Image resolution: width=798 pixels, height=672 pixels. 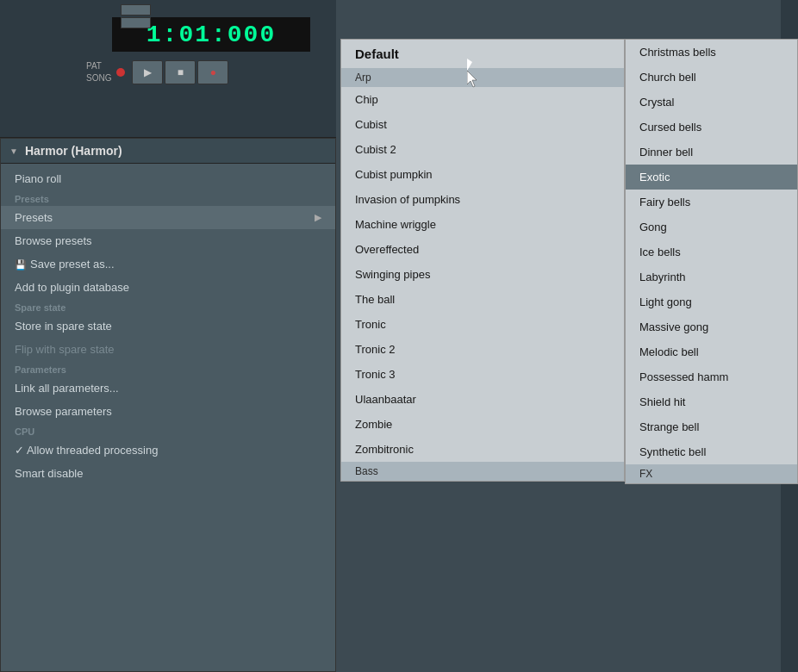 What do you see at coordinates (168, 388) in the screenshot?
I see `link-params-item: Link all parameters...` at bounding box center [168, 388].